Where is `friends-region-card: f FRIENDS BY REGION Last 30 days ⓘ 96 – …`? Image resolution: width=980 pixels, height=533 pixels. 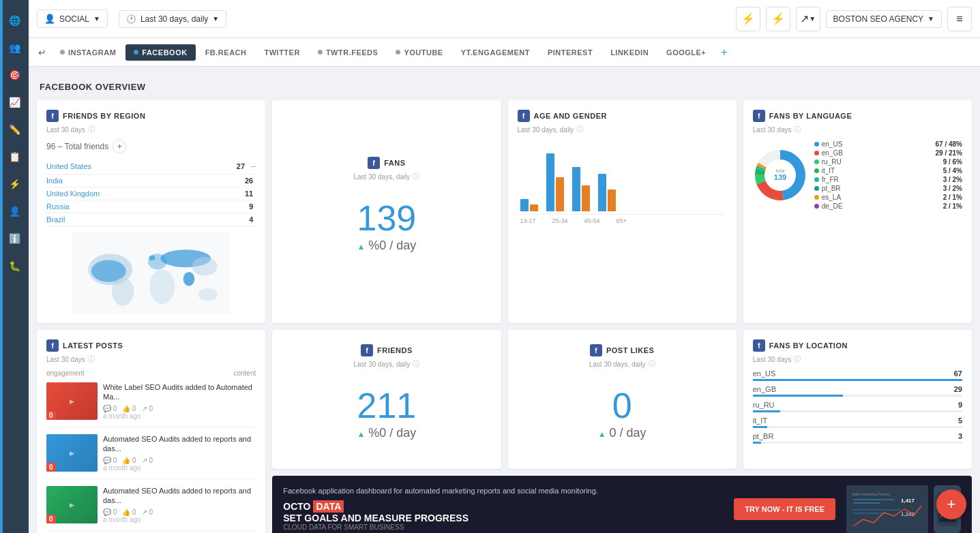 friends-region-card: f FRIENDS BY REGION Last 30 days ⓘ 96 – … is located at coordinates (151, 211).